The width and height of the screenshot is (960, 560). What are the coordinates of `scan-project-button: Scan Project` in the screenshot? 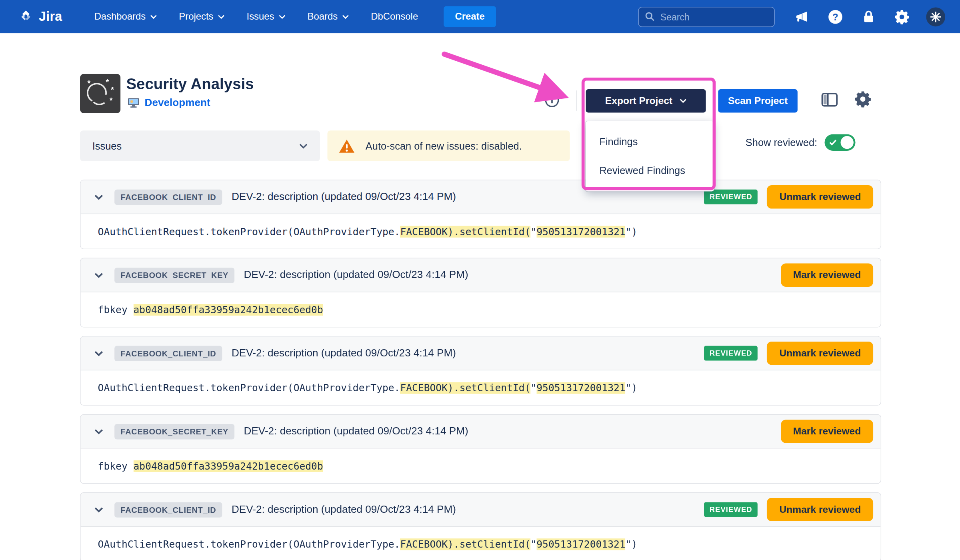 It's located at (758, 101).